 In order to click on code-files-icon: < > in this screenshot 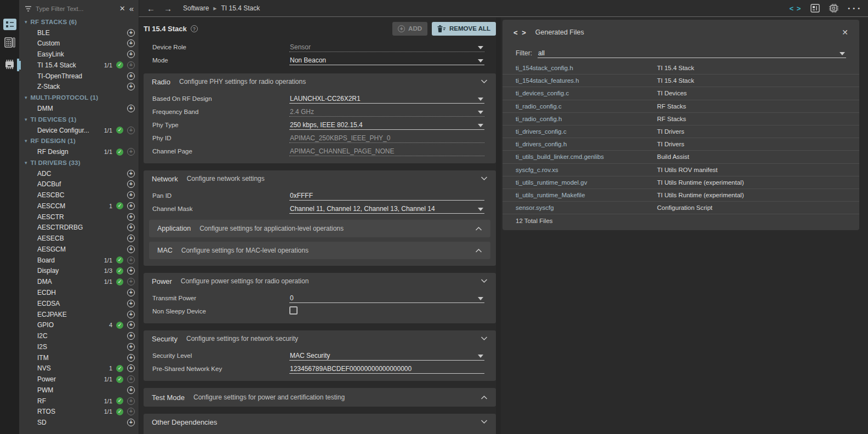, I will do `click(521, 33)`.